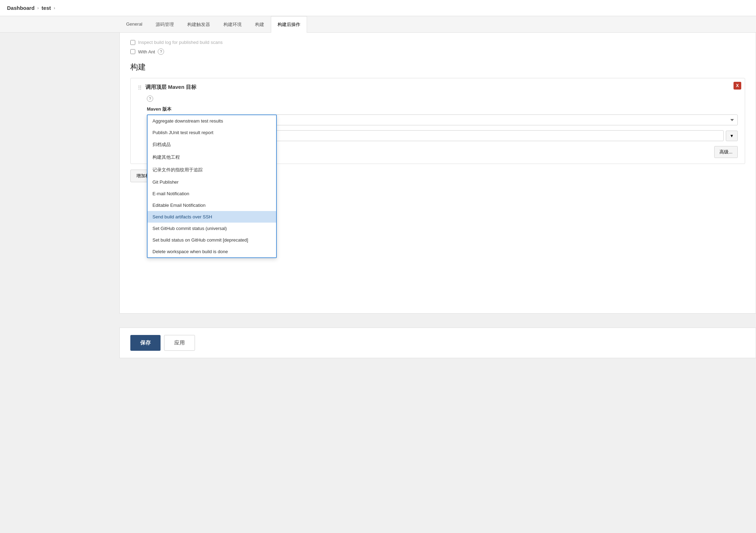 The image size is (756, 533). What do you see at coordinates (438, 88) in the screenshot?
I see `build-card-header: ⠿ 调用顶层 Maven 目标` at bounding box center [438, 88].